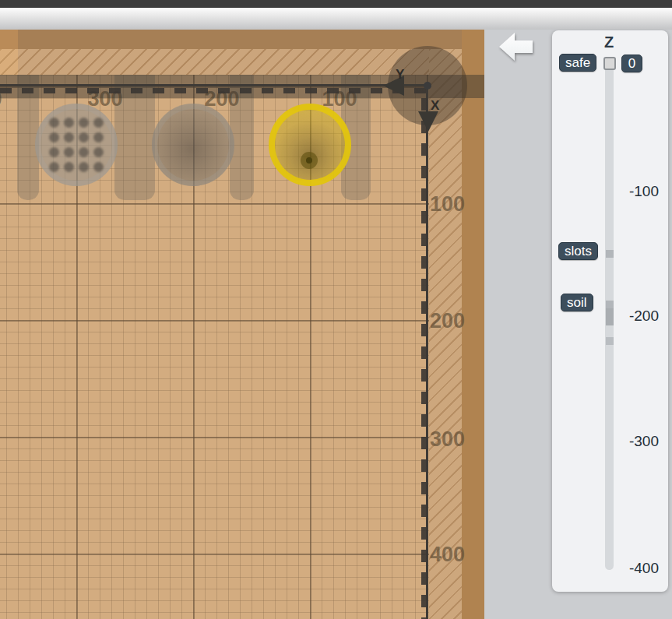  What do you see at coordinates (9, 39) in the screenshot?
I see `bed-wood-border-top-left` at bounding box center [9, 39].